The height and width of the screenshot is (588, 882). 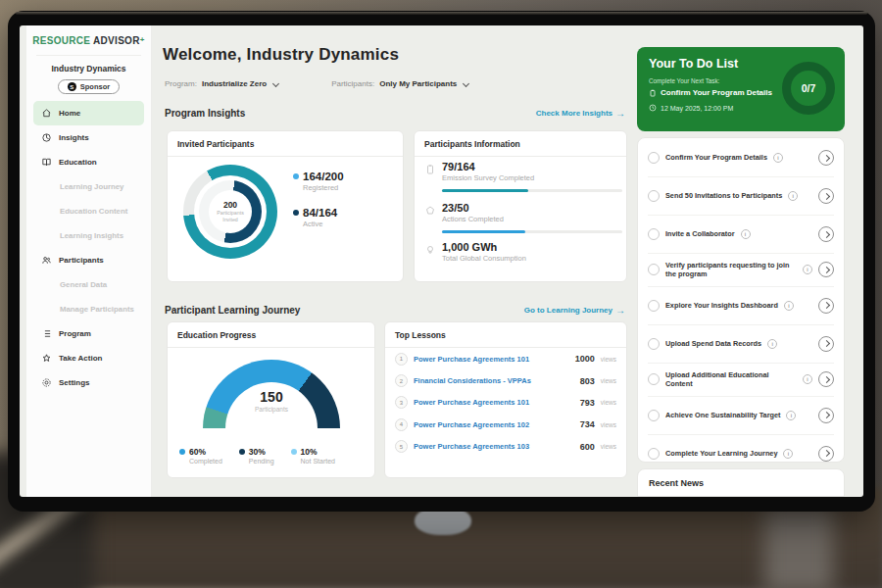 I want to click on card-title: Participants Information, so click(x=520, y=144).